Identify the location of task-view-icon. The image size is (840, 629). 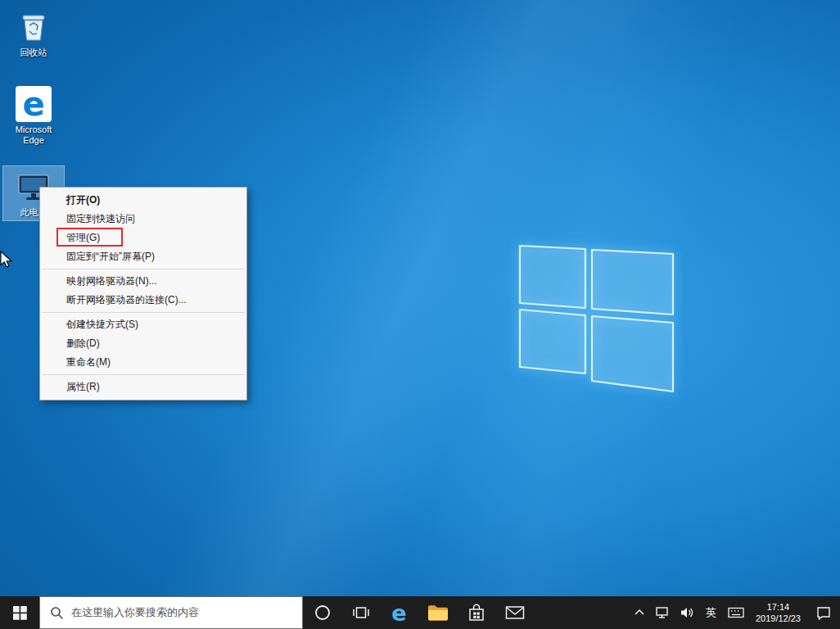
(361, 613).